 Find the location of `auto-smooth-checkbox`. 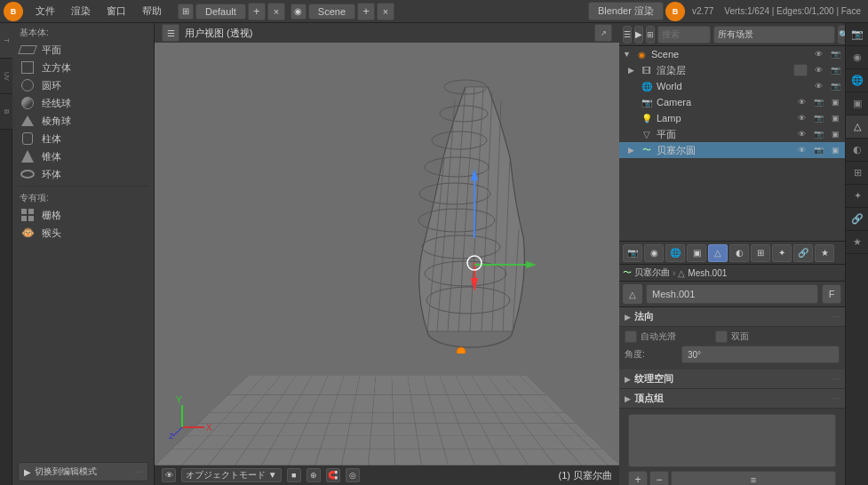

auto-smooth-checkbox is located at coordinates (631, 337).